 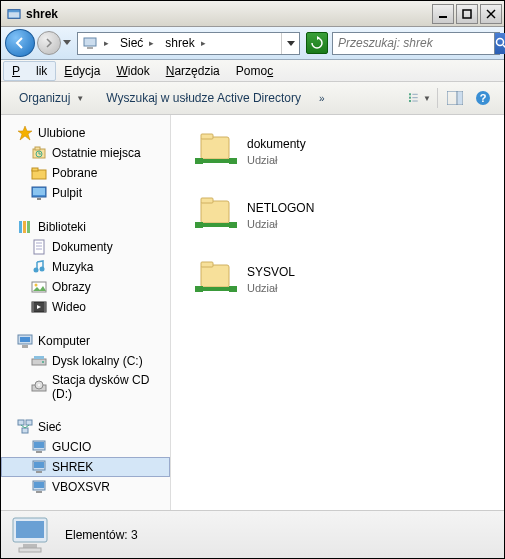 What do you see at coordinates (67, 43) in the screenshot?
I see `nav-history-dropdown` at bounding box center [67, 43].